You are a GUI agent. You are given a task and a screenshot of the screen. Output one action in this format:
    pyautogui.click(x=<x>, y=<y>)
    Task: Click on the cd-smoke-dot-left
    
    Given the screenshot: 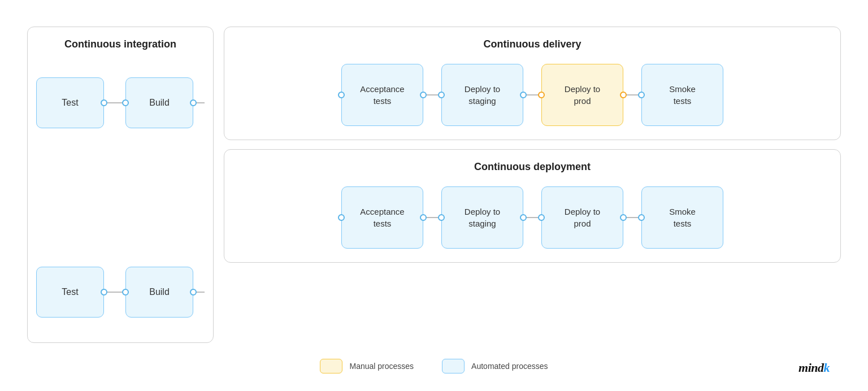 What is the action you would take?
    pyautogui.click(x=641, y=95)
    